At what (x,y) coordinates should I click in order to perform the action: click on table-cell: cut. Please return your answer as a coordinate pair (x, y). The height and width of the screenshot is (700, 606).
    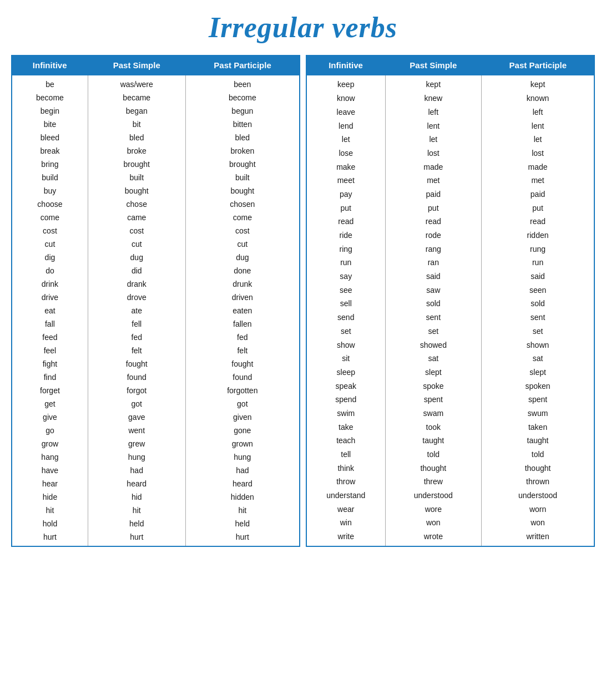
    Looking at the image, I should click on (243, 244).